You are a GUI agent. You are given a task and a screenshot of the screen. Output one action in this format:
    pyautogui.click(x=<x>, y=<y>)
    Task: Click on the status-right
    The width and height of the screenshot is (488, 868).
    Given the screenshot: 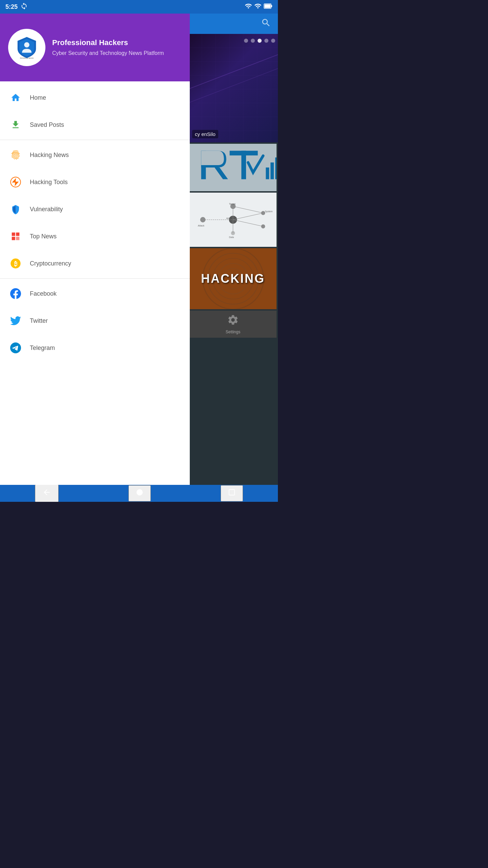 What is the action you would take?
    pyautogui.click(x=259, y=7)
    